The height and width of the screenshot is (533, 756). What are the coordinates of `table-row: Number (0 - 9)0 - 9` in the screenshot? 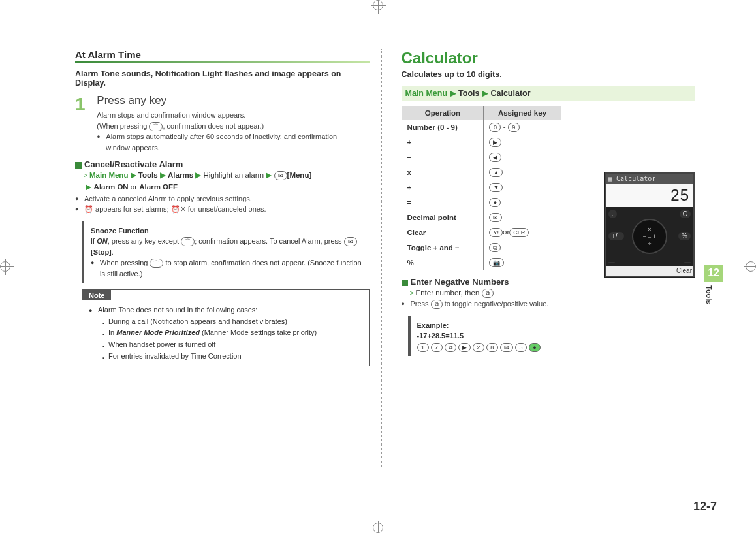 It's located at (481, 128).